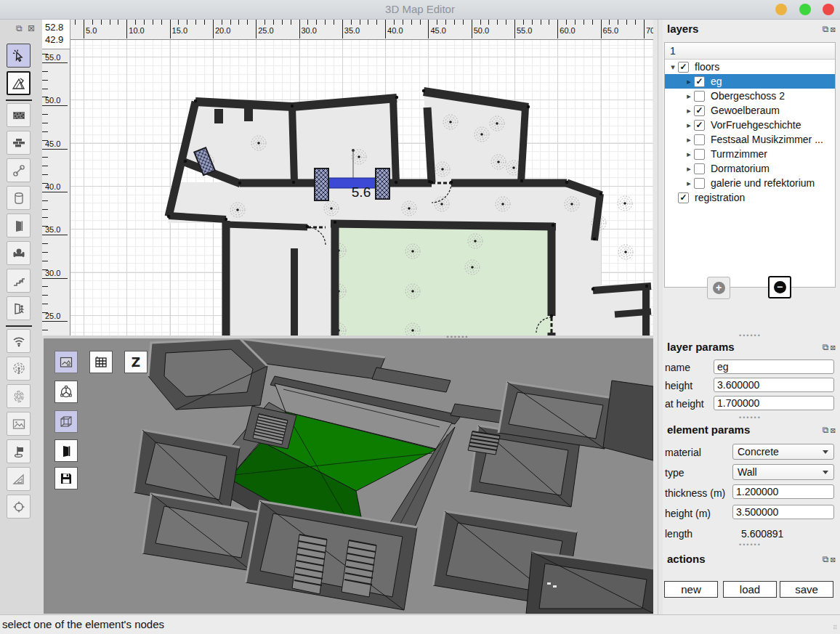 This screenshot has height=634, width=840. Describe the element at coordinates (222, 31) in the screenshot. I see `ruler-label: 20.0` at that location.